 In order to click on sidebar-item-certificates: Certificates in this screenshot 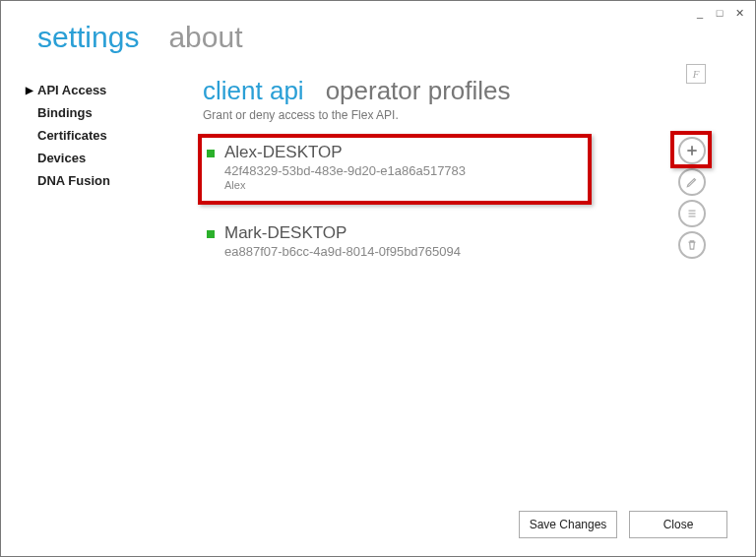, I will do `click(96, 136)`.